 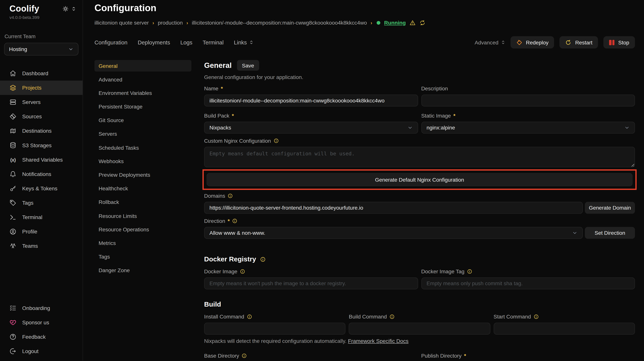 What do you see at coordinates (41, 351) in the screenshot?
I see `sidebar-item-logout: Logout` at bounding box center [41, 351].